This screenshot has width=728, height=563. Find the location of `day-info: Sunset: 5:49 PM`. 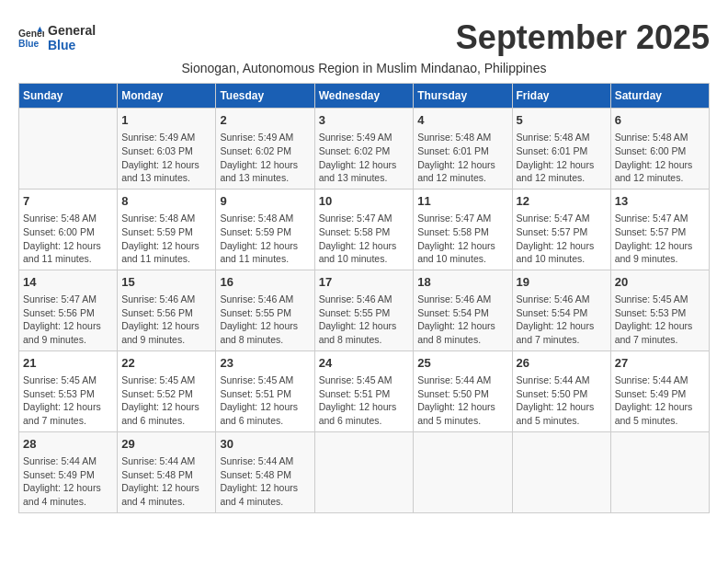

day-info: Sunset: 5:49 PM is located at coordinates (68, 475).